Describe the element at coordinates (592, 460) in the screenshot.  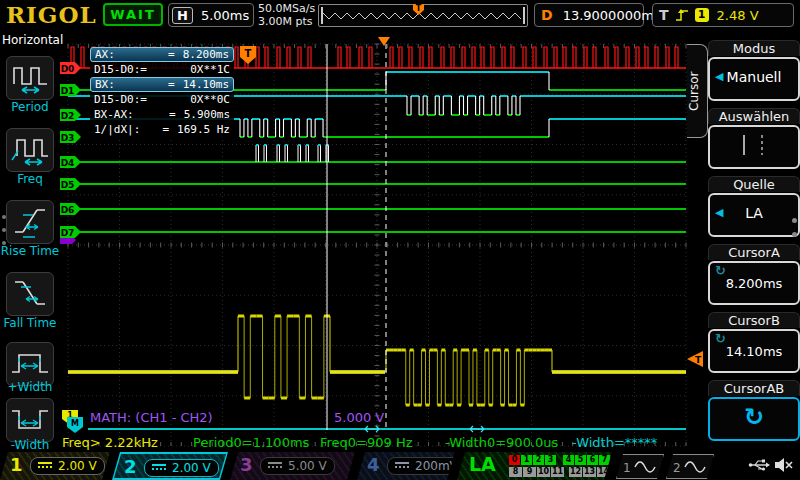
I see `digital-channel-chip: 6` at that location.